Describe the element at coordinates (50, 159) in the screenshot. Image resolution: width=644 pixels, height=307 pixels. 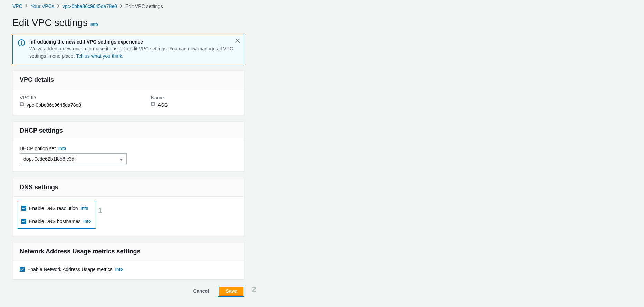
I see `select-value: dopt-0cde62b1f858fc3df` at that location.